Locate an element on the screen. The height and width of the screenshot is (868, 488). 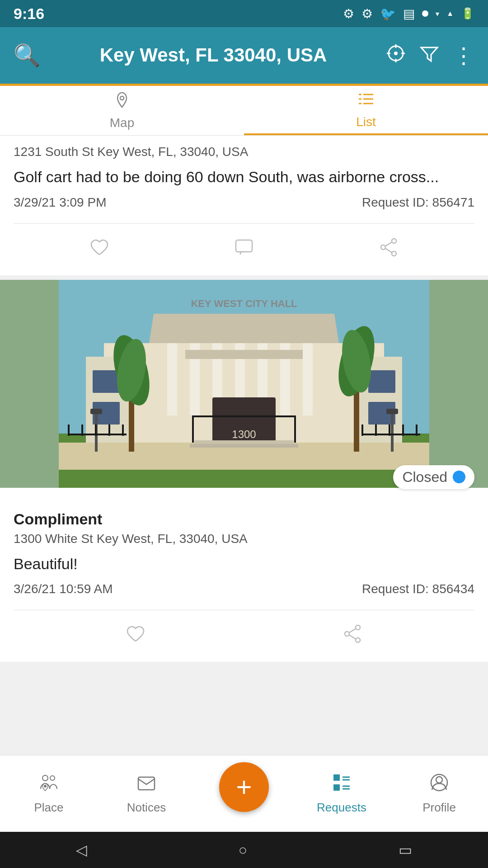
card-1-description: Golf cart had to be doing 60 down South,… is located at coordinates (244, 177).